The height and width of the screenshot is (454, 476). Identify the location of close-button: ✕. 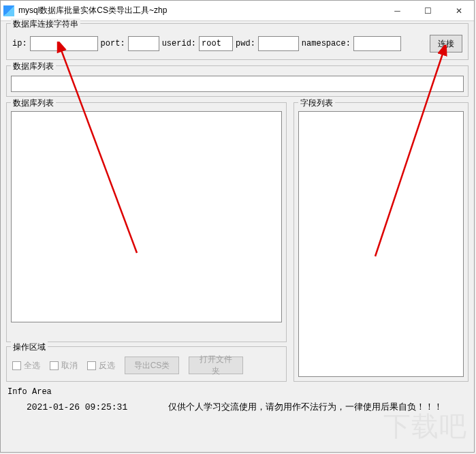
(459, 11).